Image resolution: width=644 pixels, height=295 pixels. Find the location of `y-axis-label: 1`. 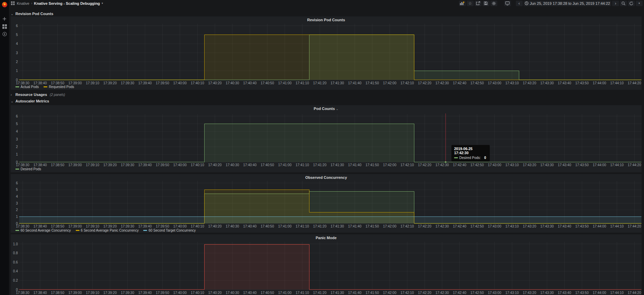

y-axis-label: 1 is located at coordinates (17, 217).